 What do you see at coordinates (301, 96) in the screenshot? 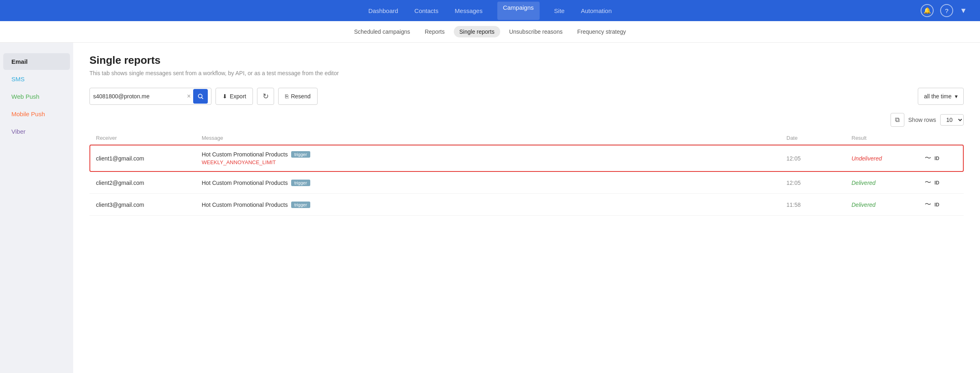
I see `resend-label: Resend` at bounding box center [301, 96].